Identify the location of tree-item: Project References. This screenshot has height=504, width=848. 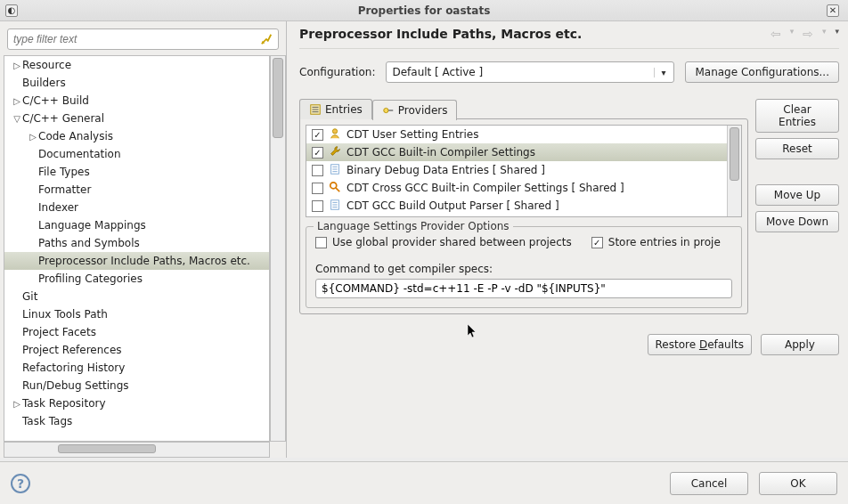
(137, 350).